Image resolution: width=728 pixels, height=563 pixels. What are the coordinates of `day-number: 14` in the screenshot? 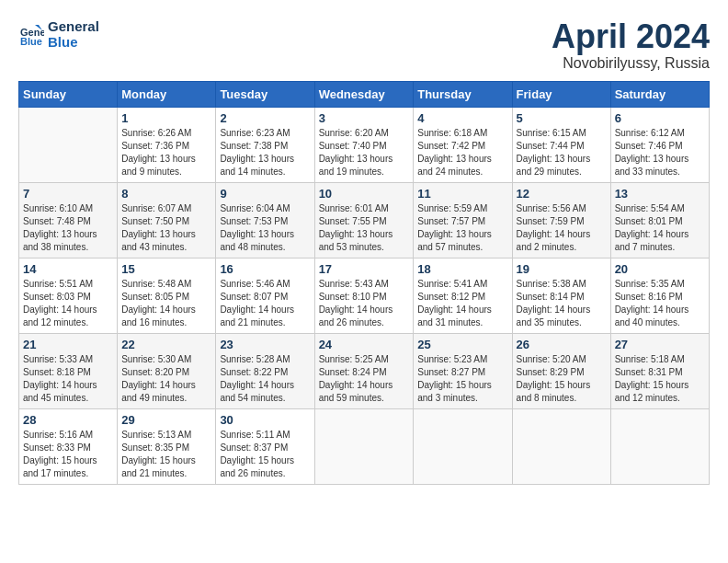 It's located at (68, 269).